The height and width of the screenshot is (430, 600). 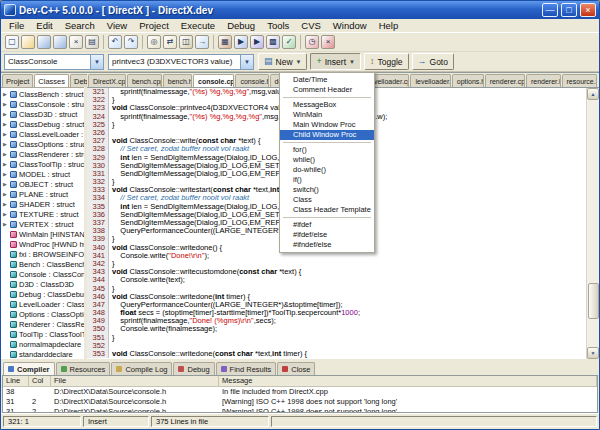 I want to click on find-icon: ◎, so click(x=154, y=42).